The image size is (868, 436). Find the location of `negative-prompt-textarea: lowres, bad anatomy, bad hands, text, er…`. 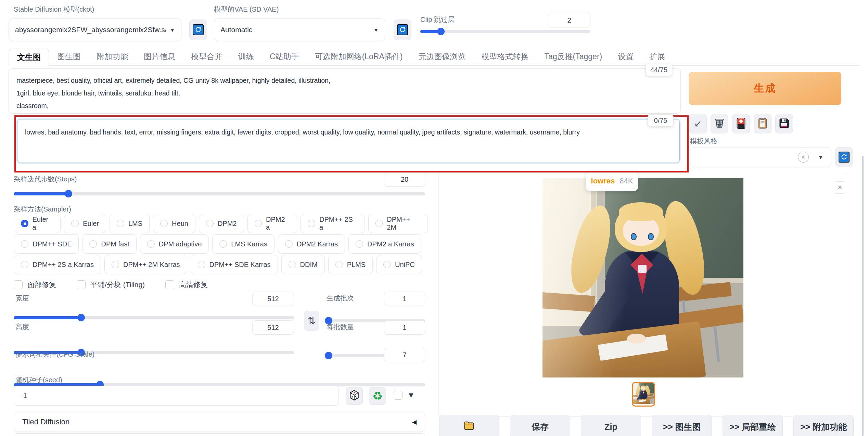

negative-prompt-textarea: lowres, bad anatomy, bad hands, text, er… is located at coordinates (348, 141).